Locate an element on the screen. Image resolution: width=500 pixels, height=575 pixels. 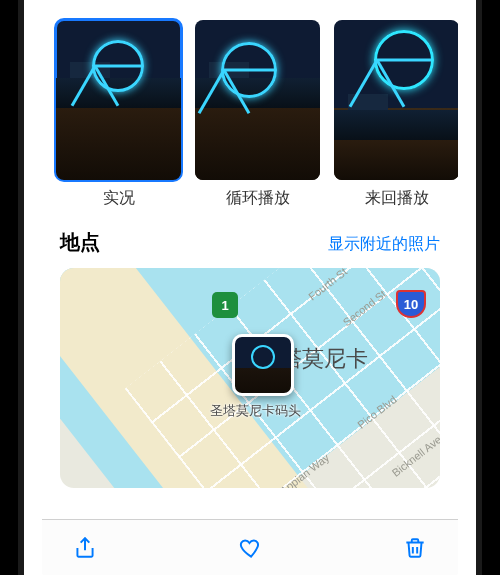
favorite-button is located at coordinates (250, 548).